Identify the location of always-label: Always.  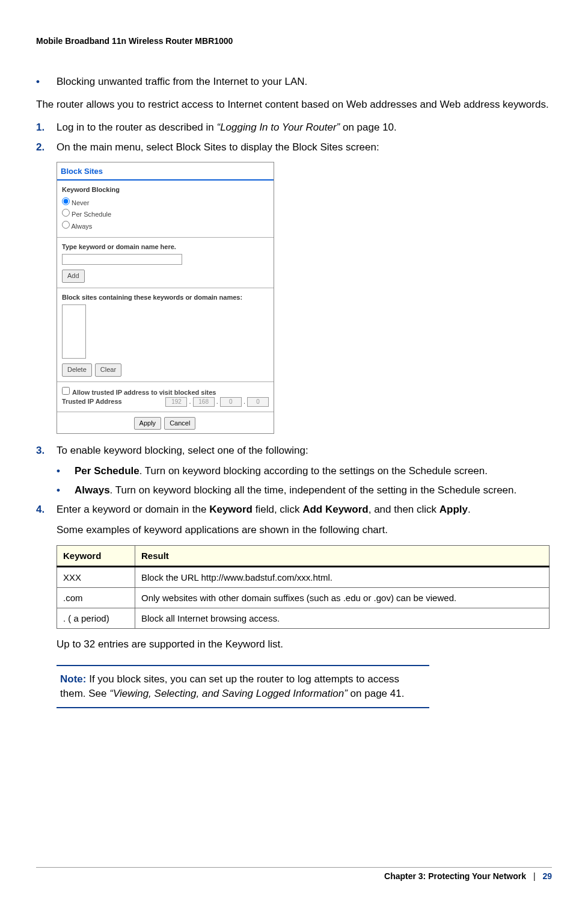
(93, 490).